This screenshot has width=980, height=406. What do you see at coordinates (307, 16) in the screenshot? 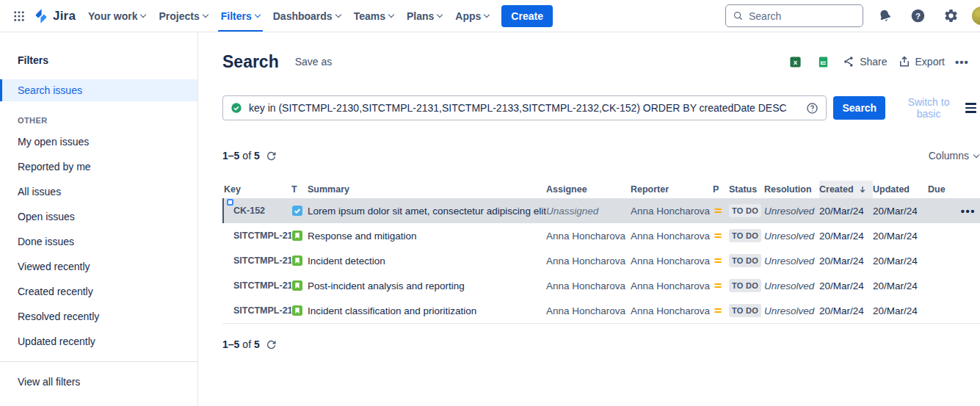
I see `nav-item-dashboards: Dashboards` at bounding box center [307, 16].